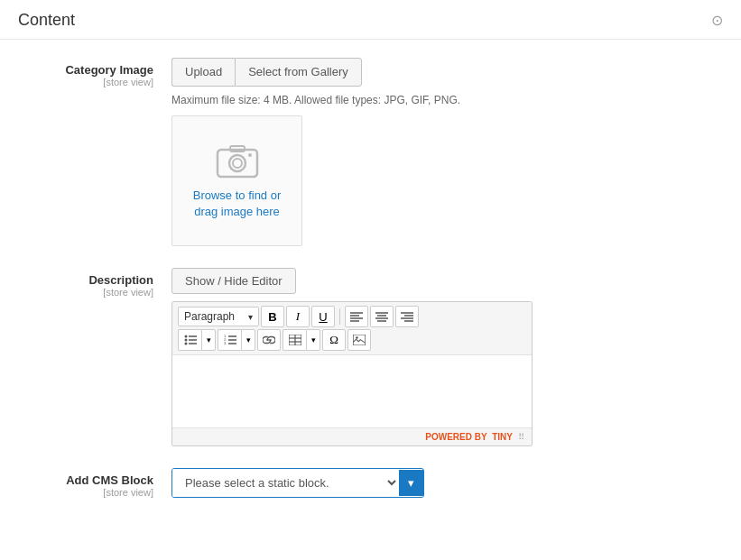 The height and width of the screenshot is (560, 741). What do you see at coordinates (294, 340) in the screenshot?
I see `table-button` at bounding box center [294, 340].